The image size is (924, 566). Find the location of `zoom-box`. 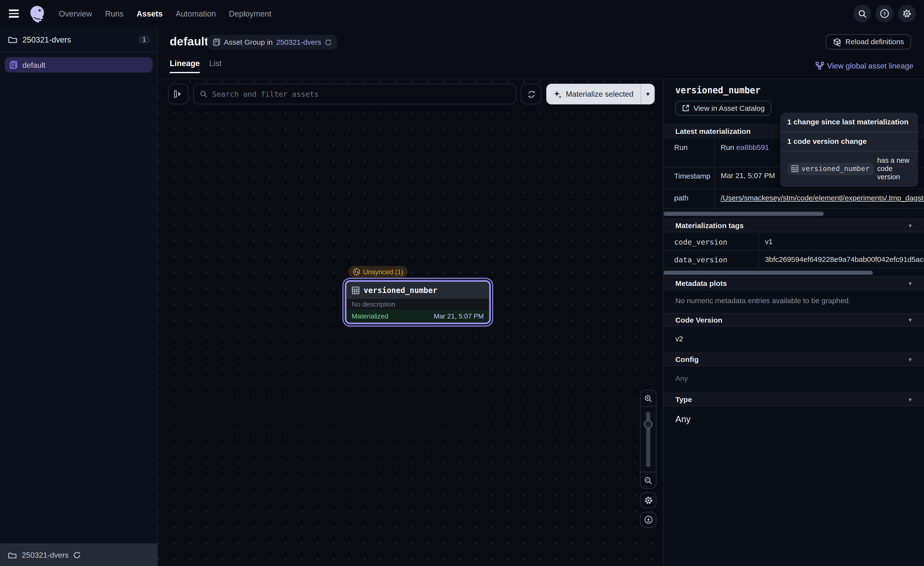

zoom-box is located at coordinates (648, 439).